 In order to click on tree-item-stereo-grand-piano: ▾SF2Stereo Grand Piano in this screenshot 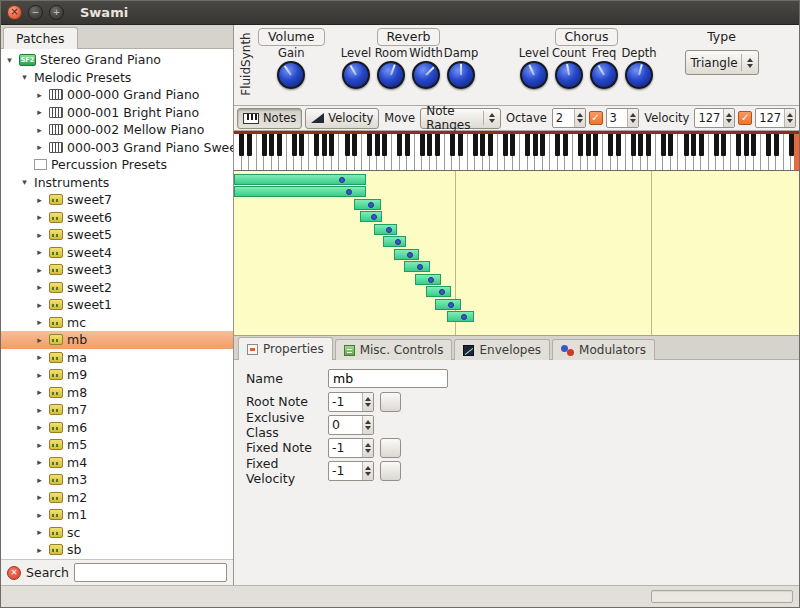, I will do `click(117, 60)`.